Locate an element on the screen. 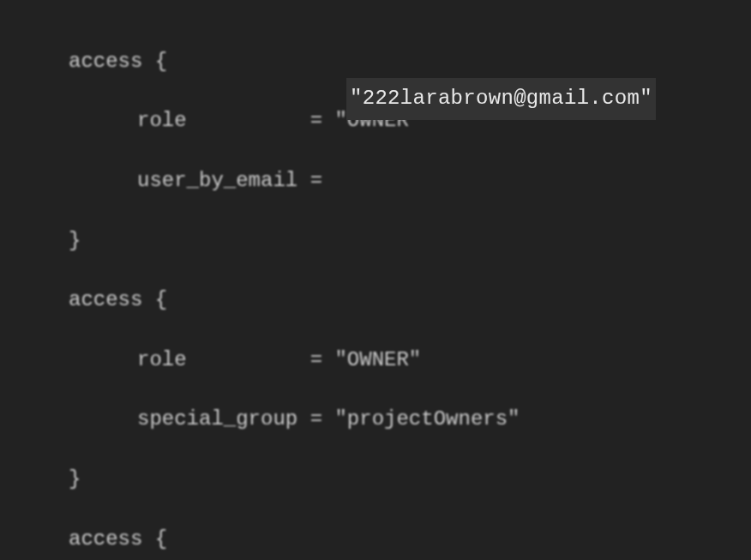 This screenshot has height=560, width=751. code-value: "OWNER" is located at coordinates (377, 360).